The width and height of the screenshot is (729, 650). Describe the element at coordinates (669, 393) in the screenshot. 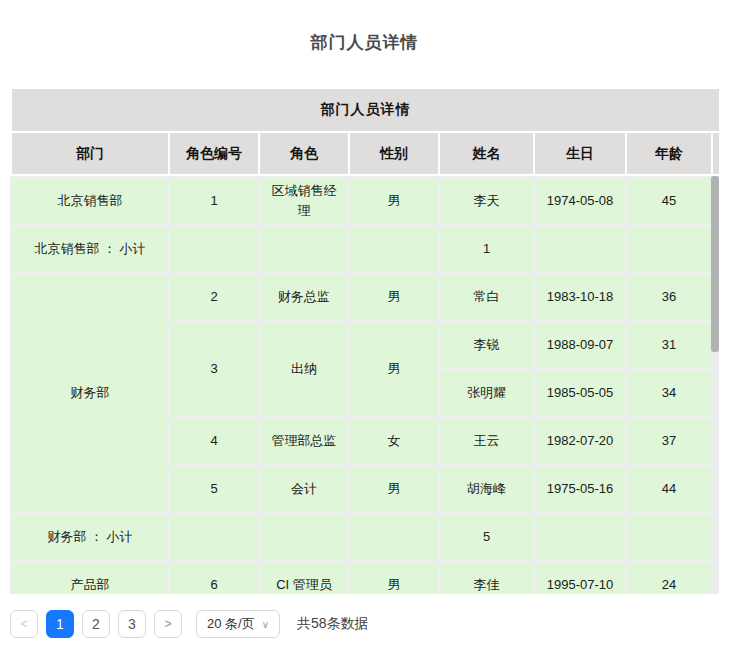

I see `table-cell: 34` at that location.